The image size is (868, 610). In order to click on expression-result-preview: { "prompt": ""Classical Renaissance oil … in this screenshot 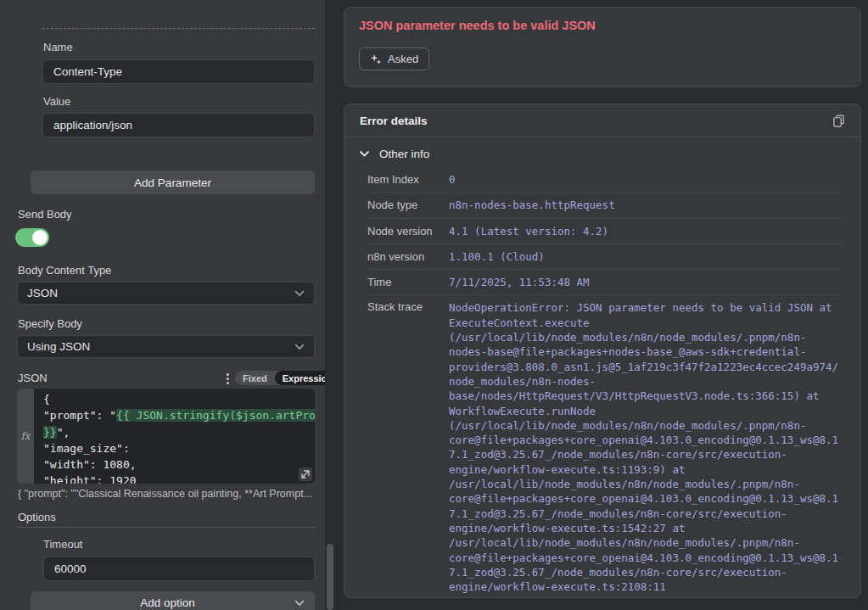, I will do `click(166, 494)`.